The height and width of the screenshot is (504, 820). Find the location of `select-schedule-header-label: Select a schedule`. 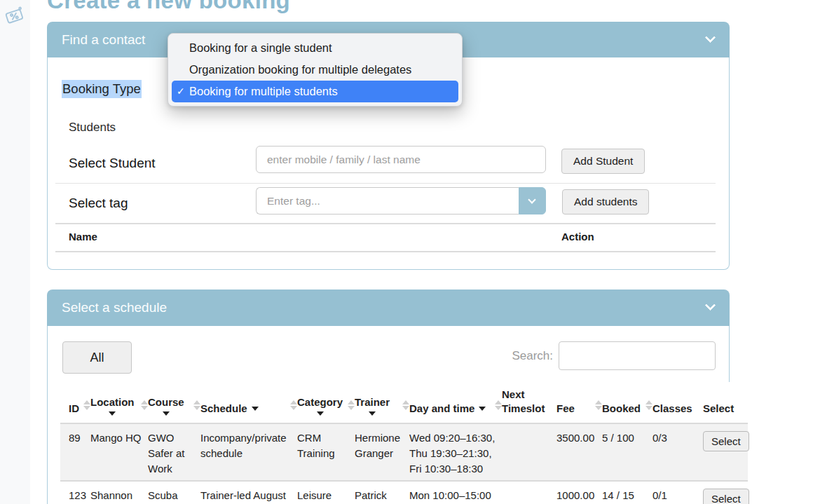

select-schedule-header-label: Select a schedule is located at coordinates (114, 308).